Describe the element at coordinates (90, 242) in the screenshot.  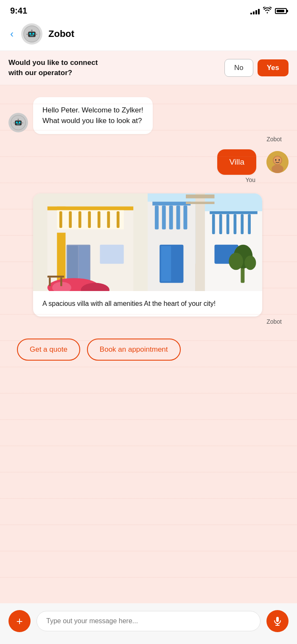
I see `villa-image-left` at that location.